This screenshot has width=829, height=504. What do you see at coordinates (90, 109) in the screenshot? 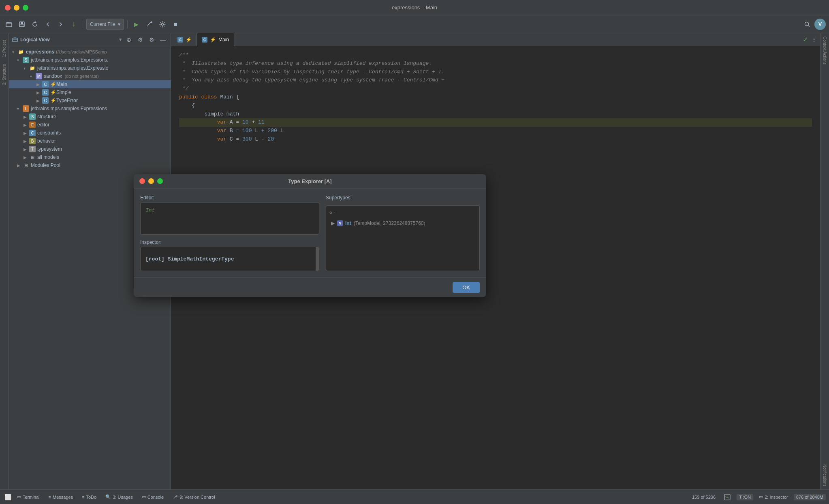
I see `tree-item-expressions-l: ▾ L jetbrains.mps.samples.Expressions` at bounding box center [90, 109].